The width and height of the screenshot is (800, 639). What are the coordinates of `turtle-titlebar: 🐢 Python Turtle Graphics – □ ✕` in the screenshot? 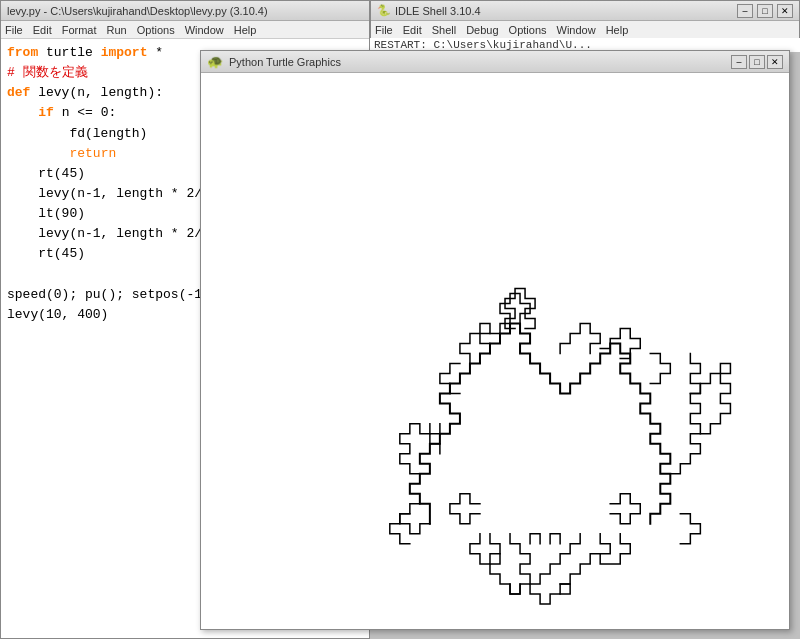 It's located at (495, 62).